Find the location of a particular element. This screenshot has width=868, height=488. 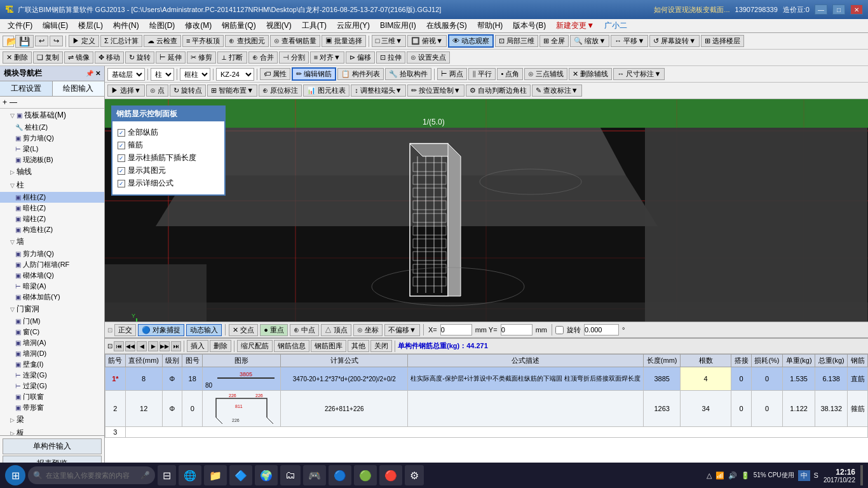

btn-no-offset: 不偏移▼ is located at coordinates (402, 330).